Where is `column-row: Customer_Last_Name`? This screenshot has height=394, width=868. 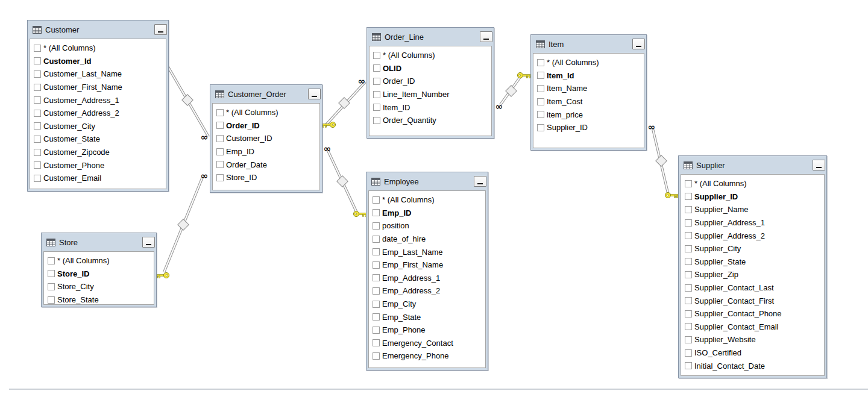
column-row: Customer_Last_Name is located at coordinates (98, 74).